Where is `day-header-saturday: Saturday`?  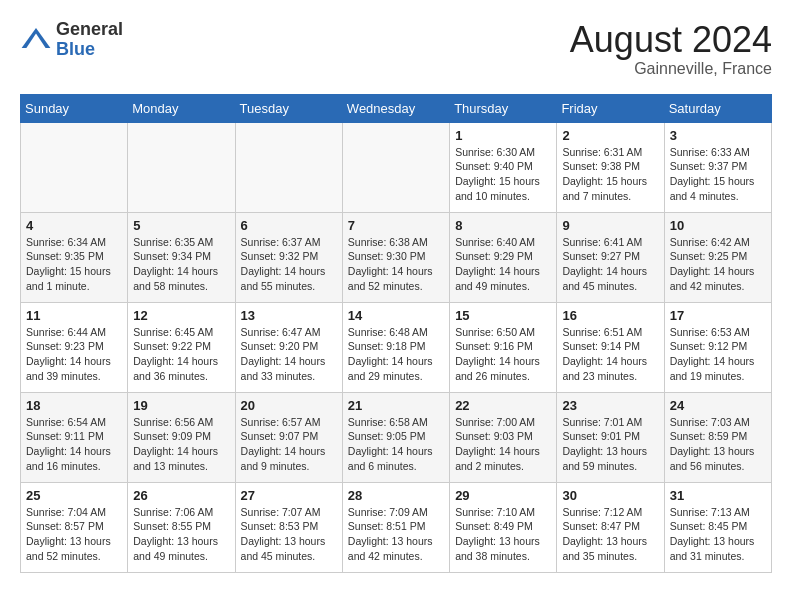 day-header-saturday: Saturday is located at coordinates (718, 108).